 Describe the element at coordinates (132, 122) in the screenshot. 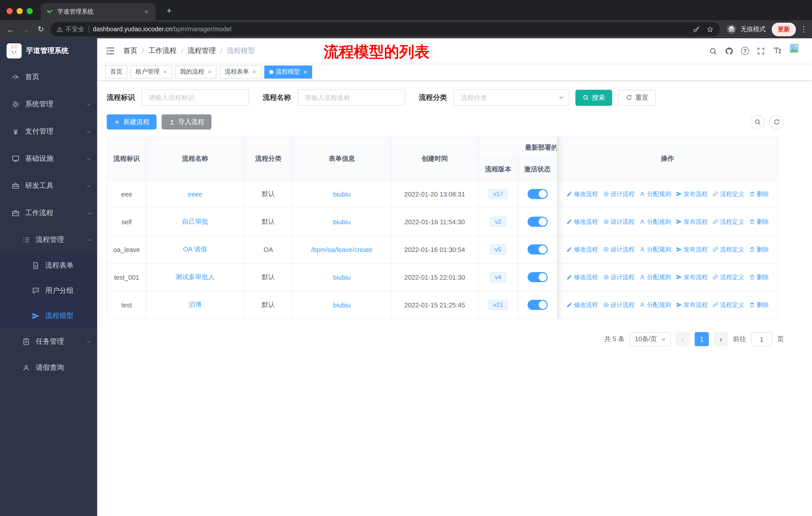

I see `create-process-button: 新建流程` at that location.